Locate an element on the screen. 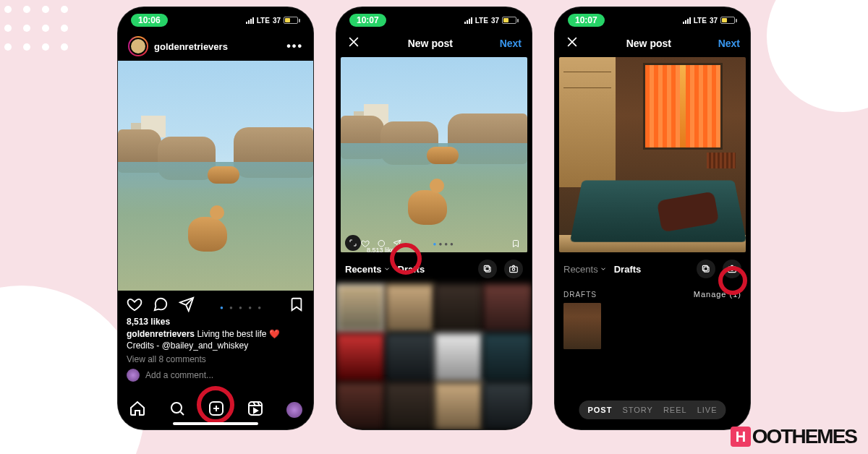 The image size is (868, 454). selected-preview: ●●●● 8,513 like is located at coordinates (434, 155).